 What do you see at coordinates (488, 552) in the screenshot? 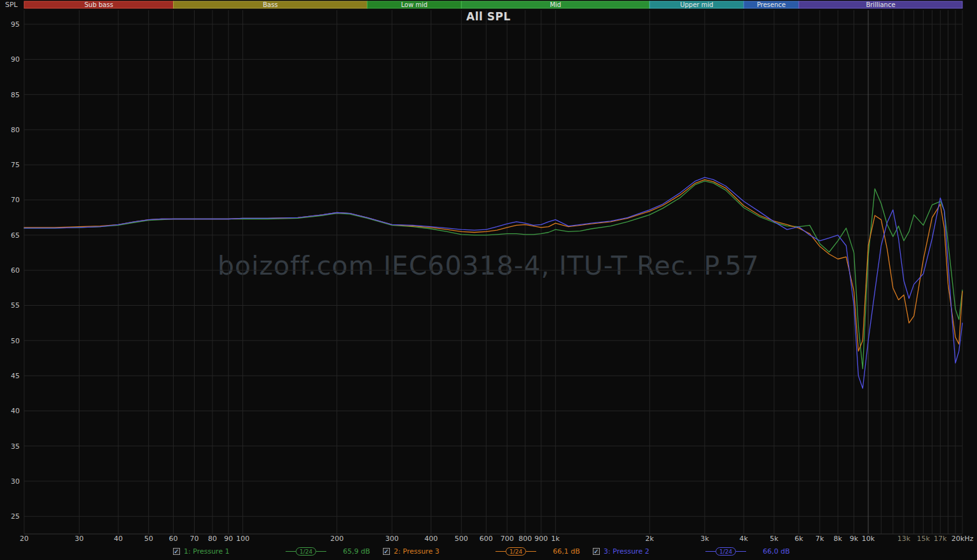
I see `legend-bar: ✓ 1: Pressure 1 1/24 65,9 dB ✓ 2: Pressu…` at bounding box center [488, 552].